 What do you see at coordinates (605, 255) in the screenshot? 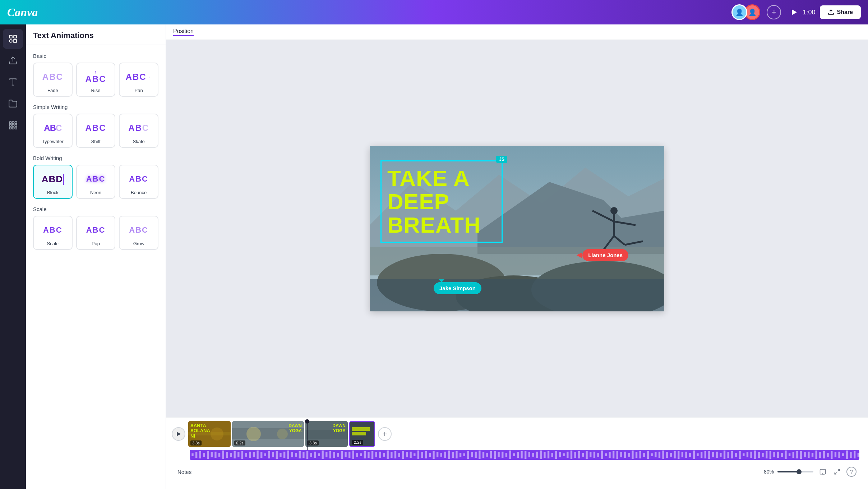
I see `lianne-jones-label: Lianne Jones` at bounding box center [605, 255].